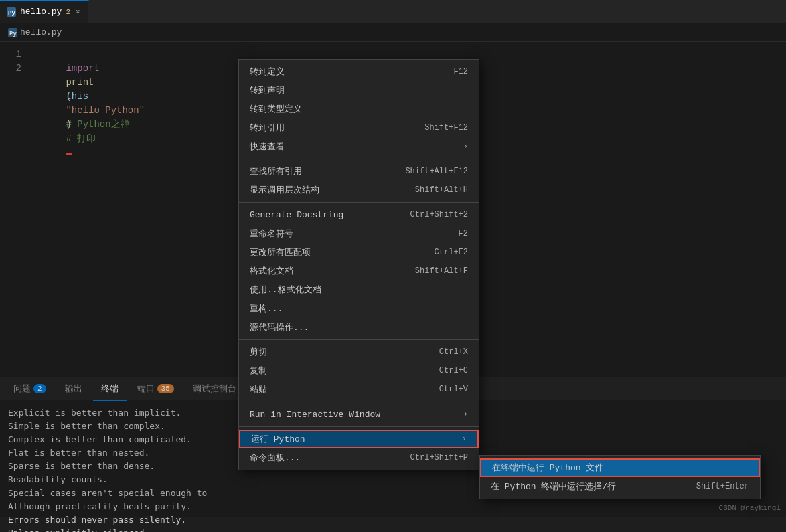 Image resolution: width=786 pixels, height=532 pixels. Describe the element at coordinates (359, 72) in the screenshot. I see `menu-item-goto-def: 转到定义 F12` at that location.